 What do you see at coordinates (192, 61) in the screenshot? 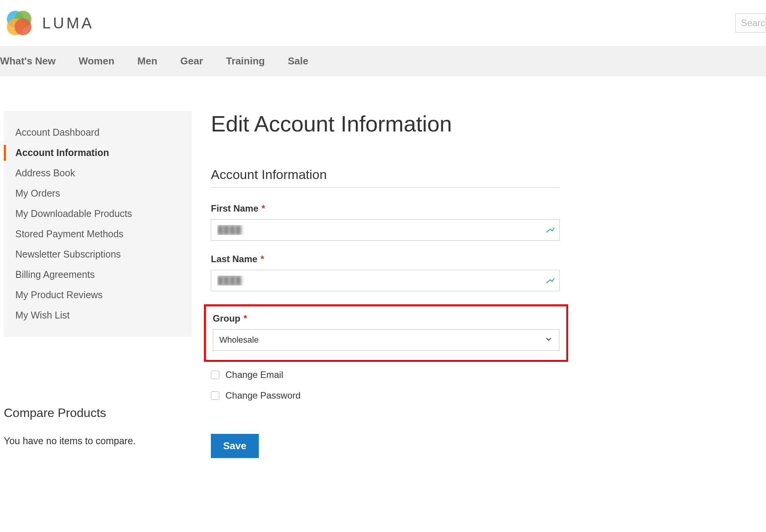
I see `nav-gear: Gear` at bounding box center [192, 61].